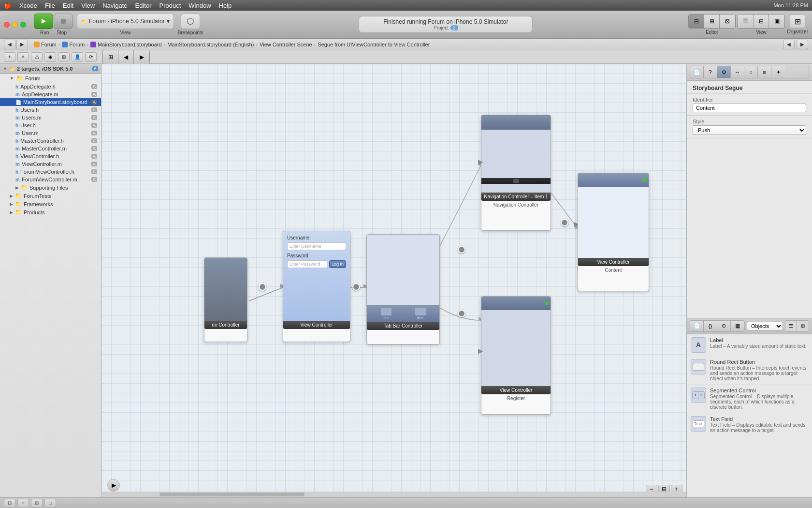  I want to click on issues-btn: ⚠, so click(37, 57).